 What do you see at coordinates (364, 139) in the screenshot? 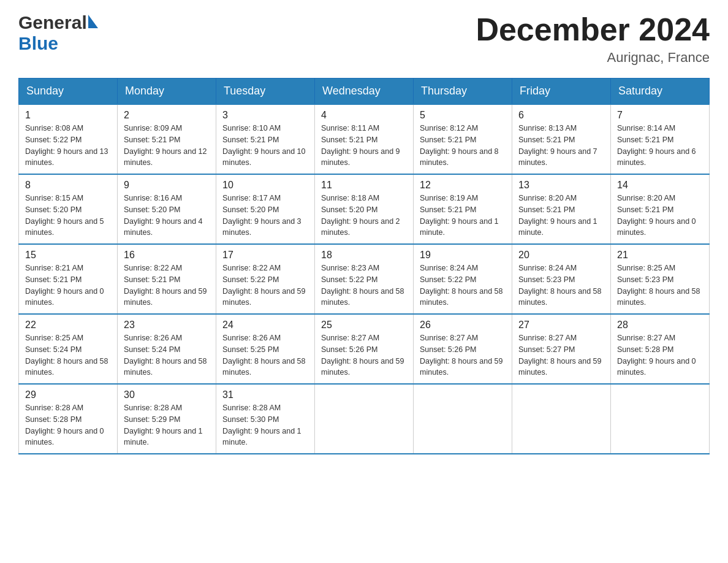
I see `calendar-week-row: 1 Sunrise: 8:08 AMSunset: 5:22 PMDayligh…` at bounding box center [364, 139].